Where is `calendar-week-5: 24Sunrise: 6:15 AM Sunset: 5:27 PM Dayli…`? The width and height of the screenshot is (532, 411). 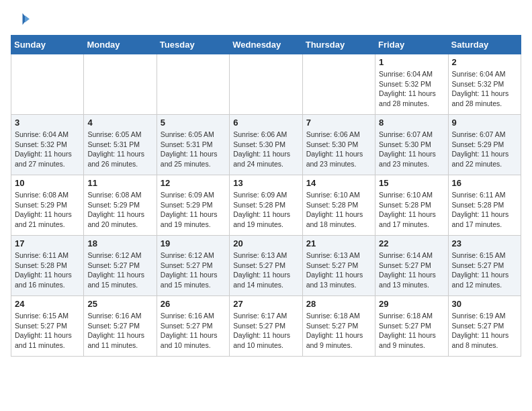
calendar-week-5: 24Sunrise: 6:15 AM Sunset: 5:27 PM Dayli… is located at coordinates (266, 326).